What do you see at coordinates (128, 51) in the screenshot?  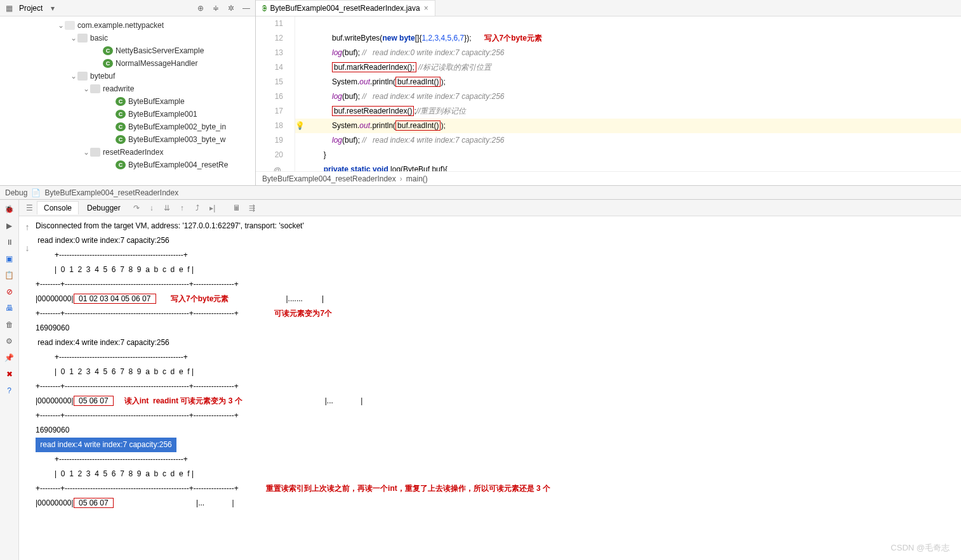 I see `tree-item: CNettyBasicServerExample` at bounding box center [128, 51].